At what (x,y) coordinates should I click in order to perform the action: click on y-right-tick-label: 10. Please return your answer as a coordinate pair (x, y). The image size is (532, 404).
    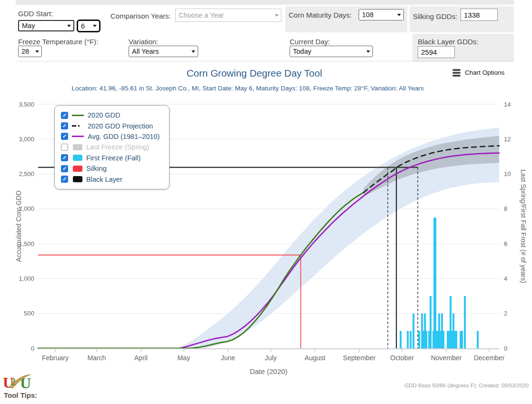
    Looking at the image, I should click on (507, 174).